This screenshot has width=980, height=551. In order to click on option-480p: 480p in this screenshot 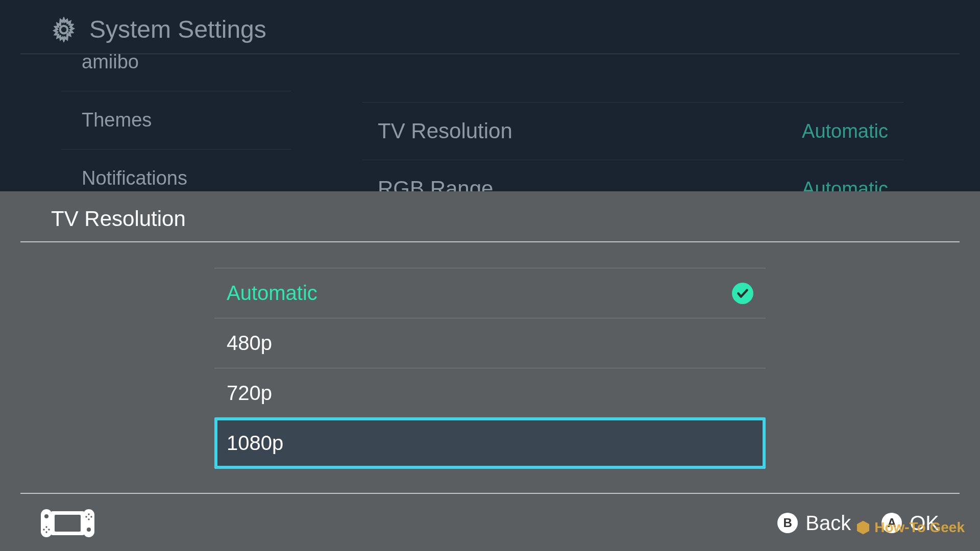, I will do `click(490, 343)`.